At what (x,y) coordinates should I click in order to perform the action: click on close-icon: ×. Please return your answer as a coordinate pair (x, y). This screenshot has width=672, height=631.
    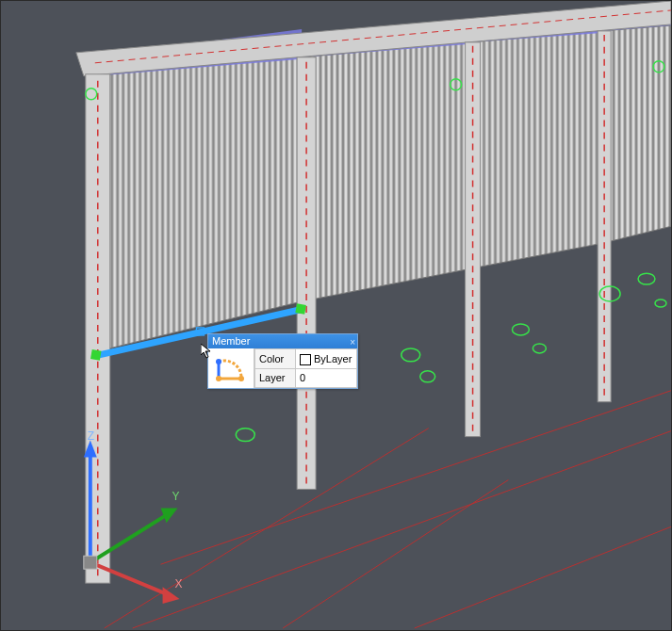
    Looking at the image, I should click on (352, 343).